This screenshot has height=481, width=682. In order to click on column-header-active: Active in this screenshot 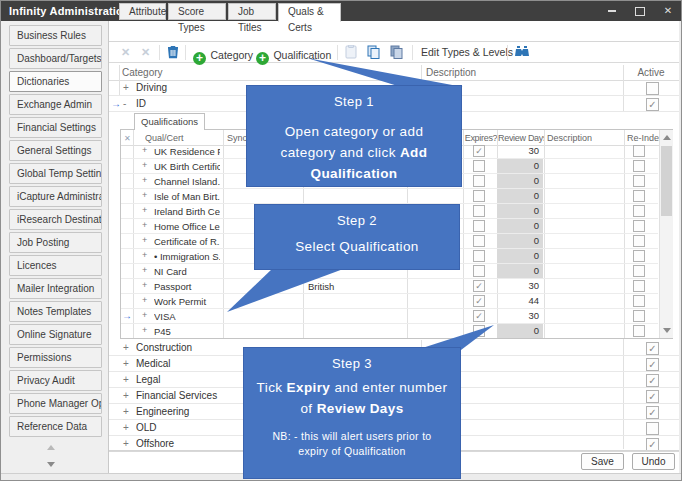, I will do `click(651, 72)`.